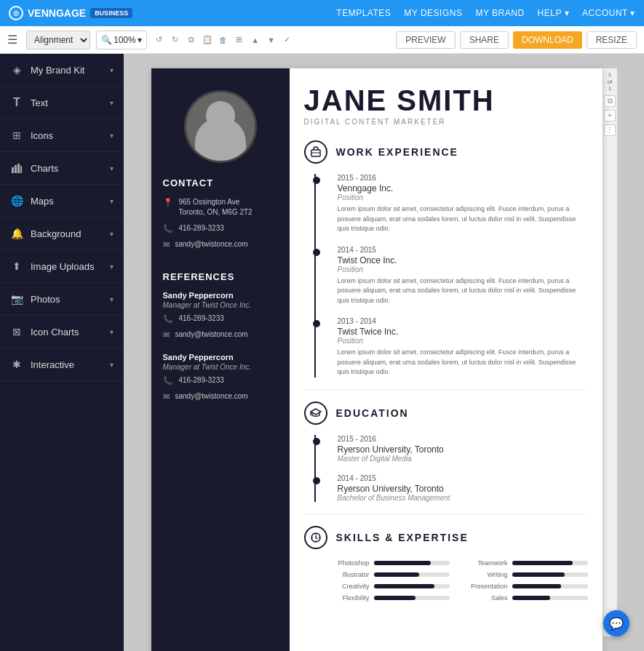 Image resolution: width=644 pixels, height=651 pixels. Describe the element at coordinates (12, 39) in the screenshot. I see `hamburger-icon: ☰` at that location.